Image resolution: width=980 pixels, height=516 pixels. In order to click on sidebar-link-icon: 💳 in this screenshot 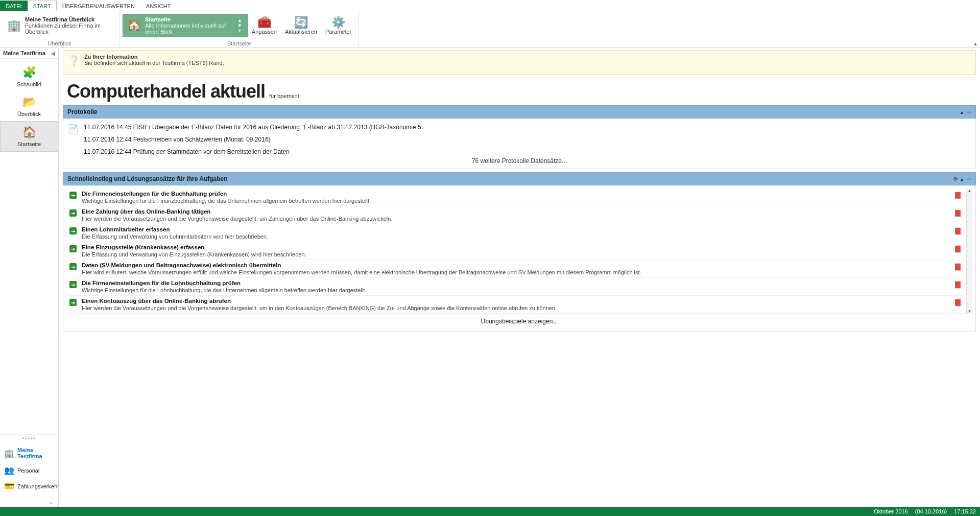, I will do `click(9, 486)`.